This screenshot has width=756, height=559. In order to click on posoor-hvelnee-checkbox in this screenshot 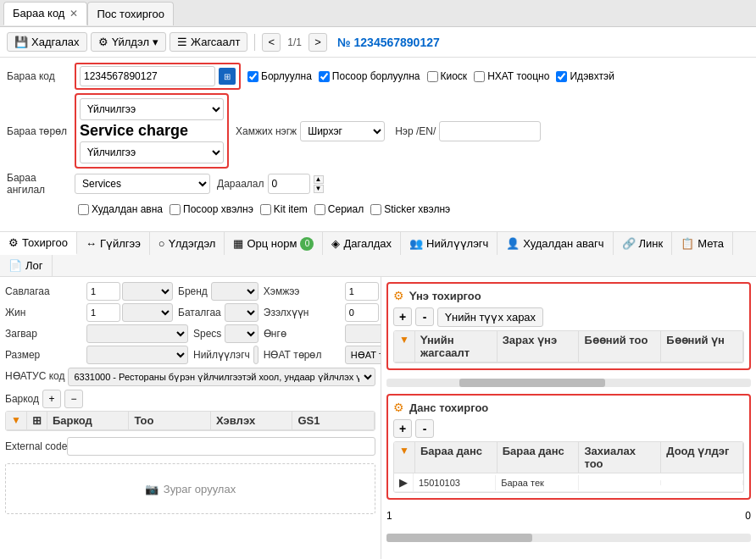, I will do `click(175, 210)`.